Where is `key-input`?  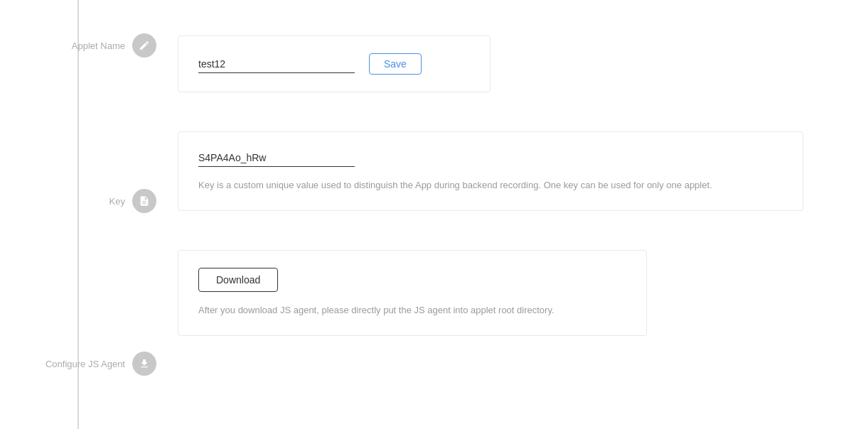
key-input is located at coordinates (277, 158).